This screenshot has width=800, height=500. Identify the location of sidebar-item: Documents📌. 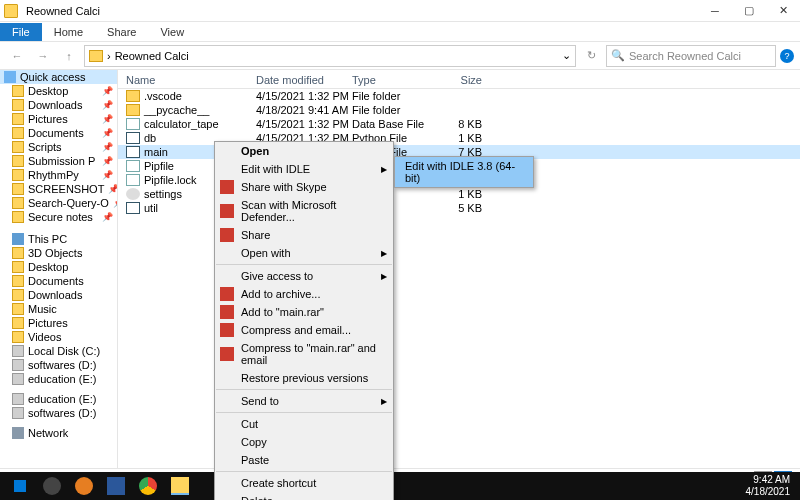
(58, 133).